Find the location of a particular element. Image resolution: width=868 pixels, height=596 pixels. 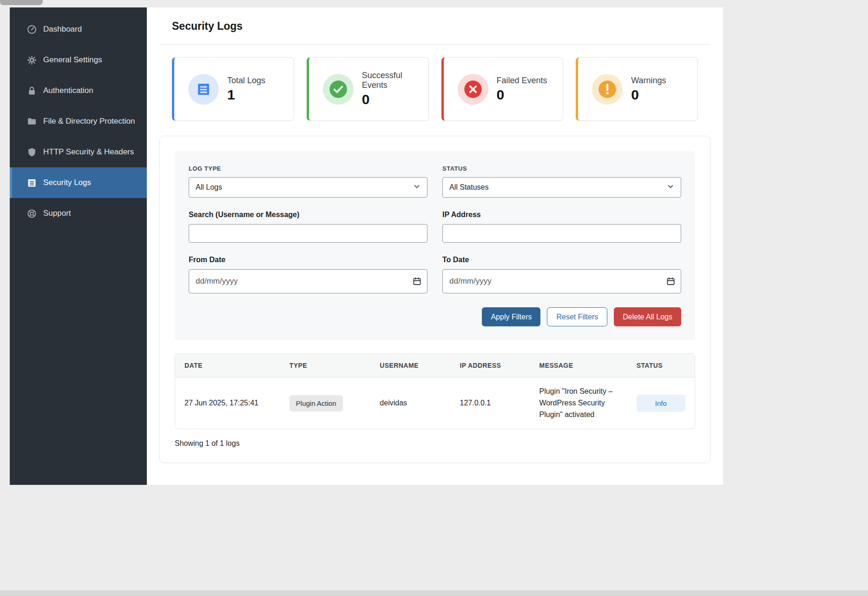

sidebar: Dashboard General Settings is located at coordinates (78, 246).